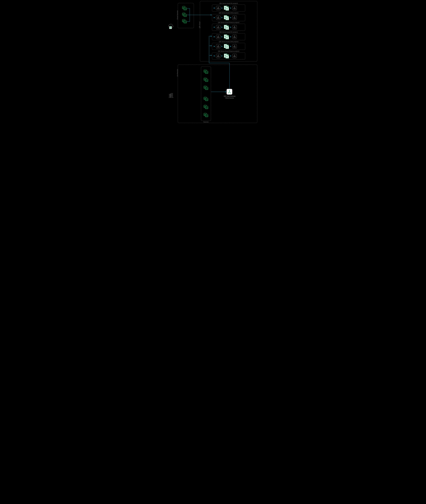 This screenshot has width=426, height=504. I want to click on asset-title: Qlik Sense Asset Finance project2, so click(229, 22).